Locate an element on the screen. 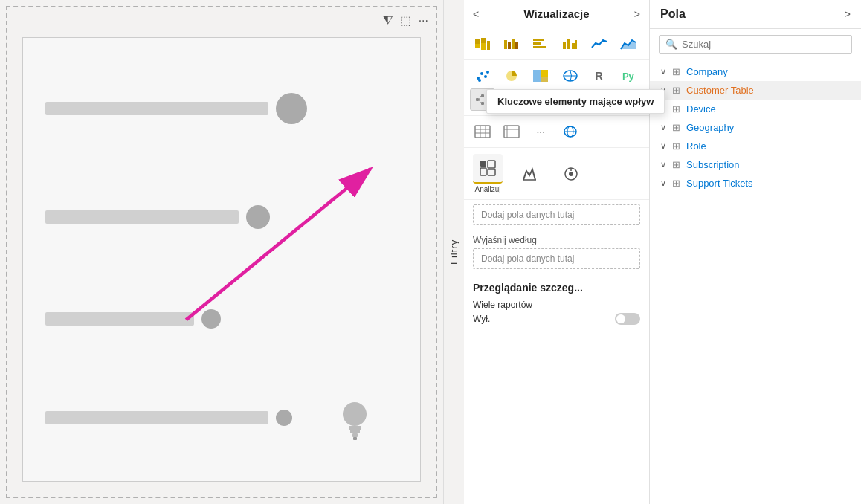 This screenshot has width=861, height=504. viz-clustered-bar-btn is located at coordinates (512, 44).